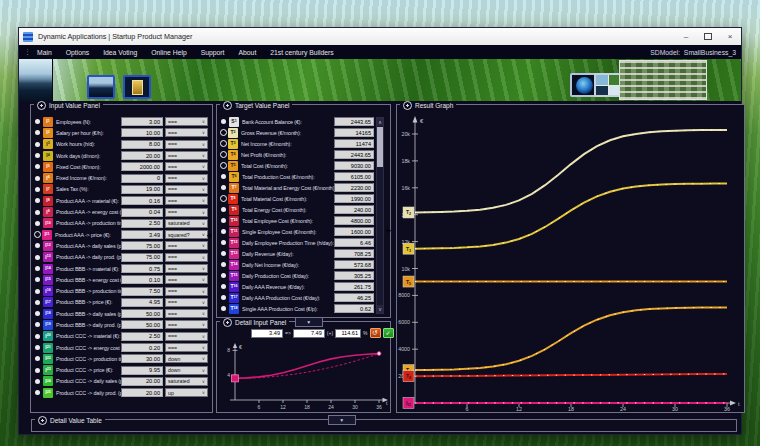  What do you see at coordinates (120, 52) in the screenshot?
I see `menu-item-idea-voting: Idea Voting` at bounding box center [120, 52].